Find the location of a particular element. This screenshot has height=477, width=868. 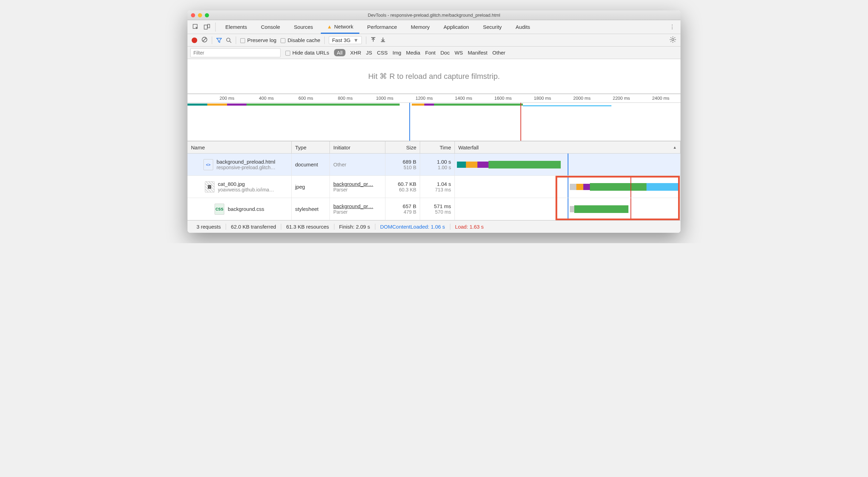

request-size-sub: 510 B is located at coordinates (403, 167).